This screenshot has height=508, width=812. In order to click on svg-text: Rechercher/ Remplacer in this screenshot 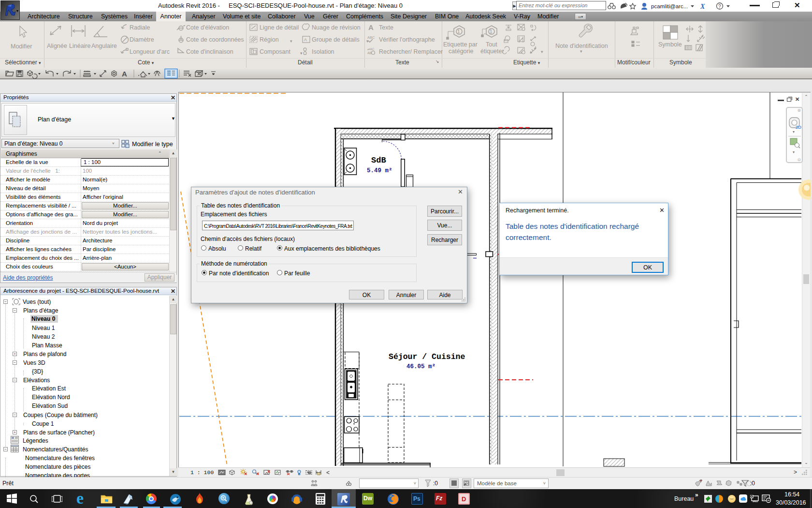, I will do `click(411, 52)`.